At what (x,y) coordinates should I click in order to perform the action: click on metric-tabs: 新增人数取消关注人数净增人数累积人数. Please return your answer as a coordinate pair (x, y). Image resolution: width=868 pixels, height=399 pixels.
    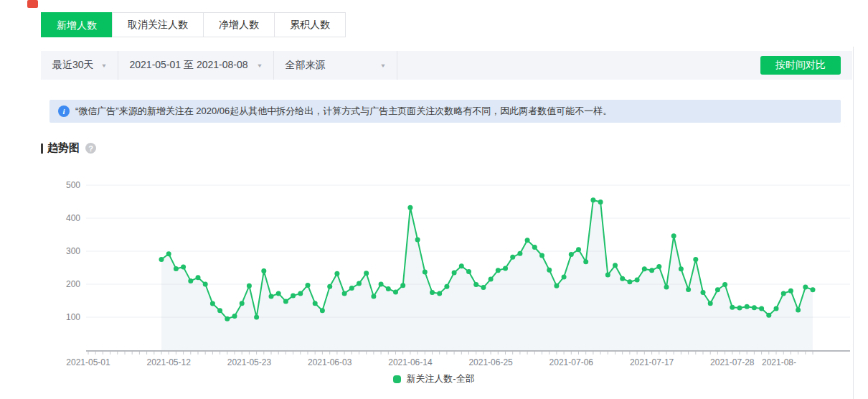
    Looking at the image, I should click on (194, 24).